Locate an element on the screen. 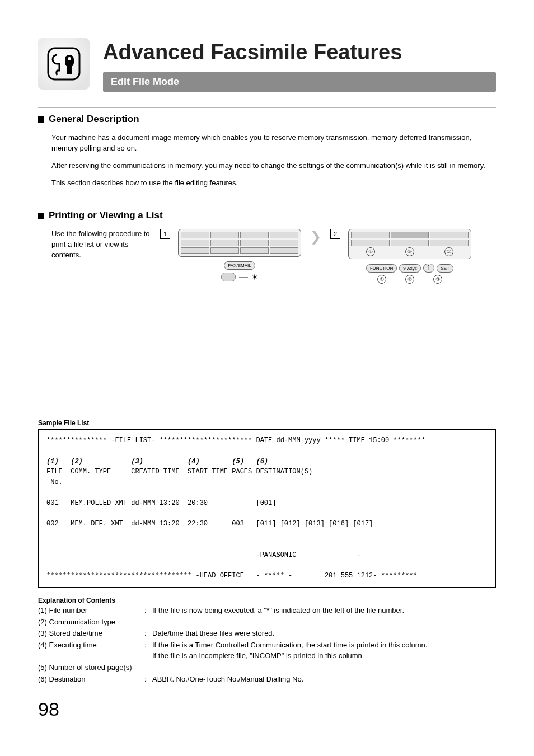  explain-row: (5) Number of stored page(s) is located at coordinates (267, 668).